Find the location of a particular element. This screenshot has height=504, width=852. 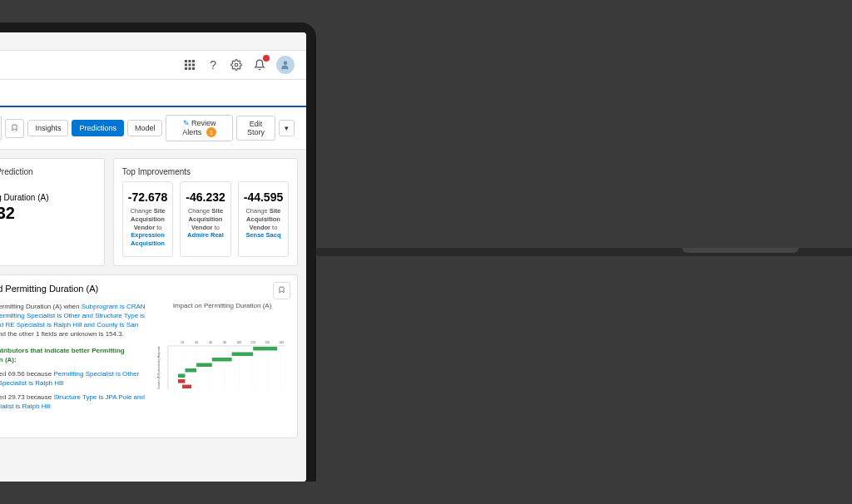

more-menu-button: ▾ is located at coordinates (286, 128).